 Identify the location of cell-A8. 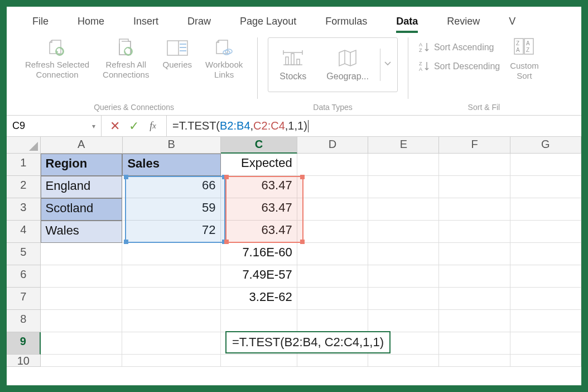
(81, 321).